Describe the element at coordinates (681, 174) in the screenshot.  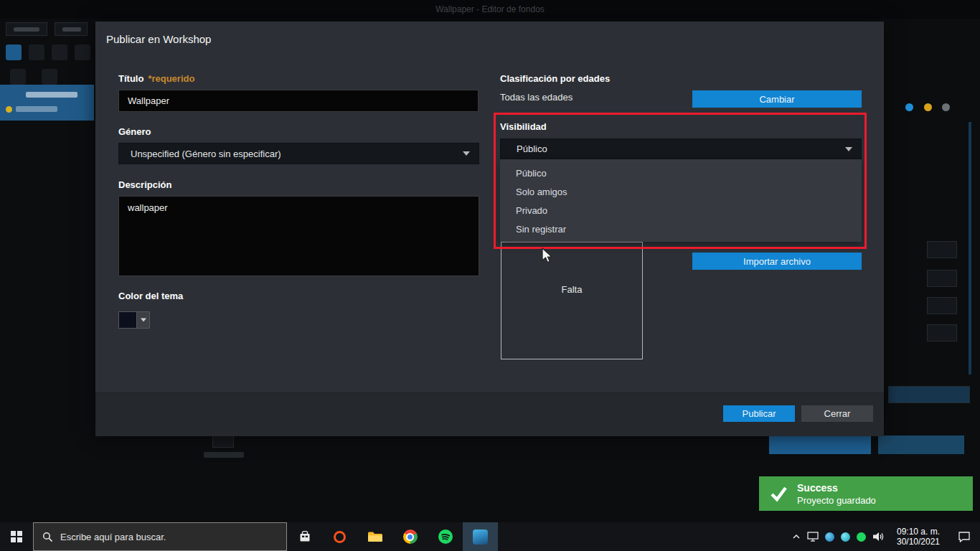
I see `visibilidad-option-publico: Público` at that location.